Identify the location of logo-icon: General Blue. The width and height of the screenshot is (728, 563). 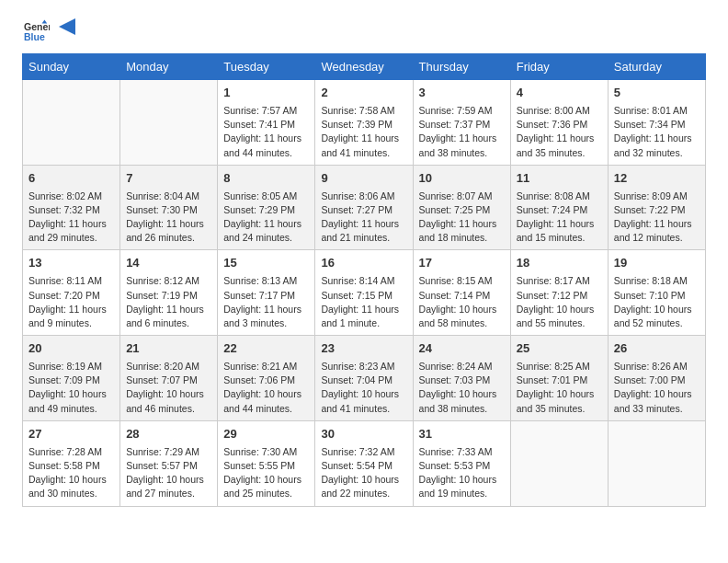
(37, 31).